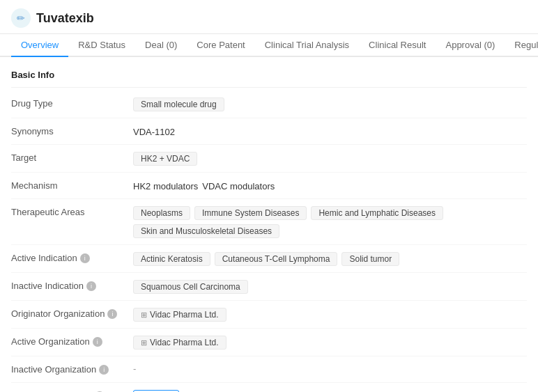 This screenshot has width=538, height=392. What do you see at coordinates (72, 341) in the screenshot?
I see `label-active-org: Active Organization i` at bounding box center [72, 341].